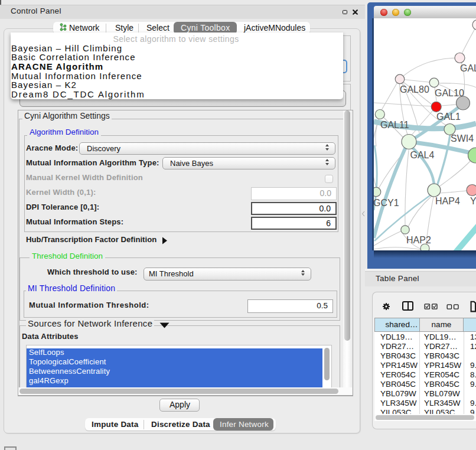 The width and height of the screenshot is (476, 450). I want to click on svg-text: HAP2, so click(419, 240).